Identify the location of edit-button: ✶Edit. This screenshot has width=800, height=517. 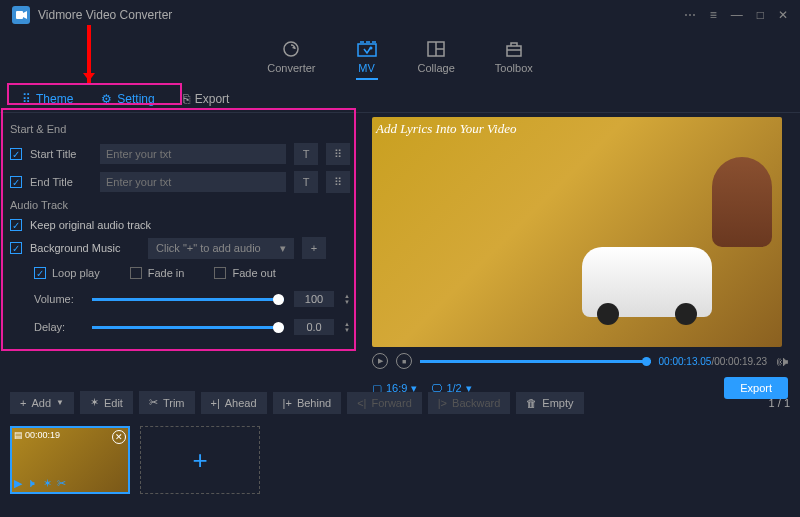
(106, 402).